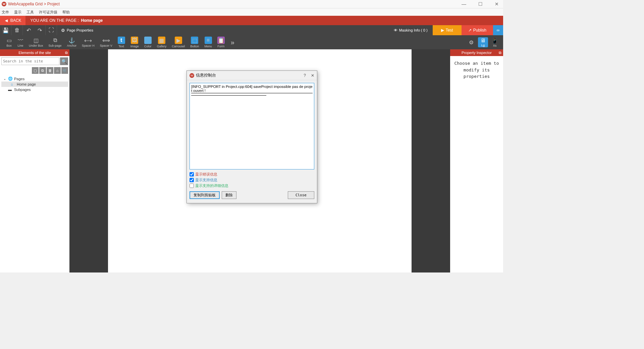 This screenshot has width=644, height=349. What do you see at coordinates (252, 30) in the screenshot?
I see `main-toolbar: 💾 🗑 ↶ ↷ ⛶ ⚙ Page Properties 👁 Masking In…` at bounding box center [252, 30].